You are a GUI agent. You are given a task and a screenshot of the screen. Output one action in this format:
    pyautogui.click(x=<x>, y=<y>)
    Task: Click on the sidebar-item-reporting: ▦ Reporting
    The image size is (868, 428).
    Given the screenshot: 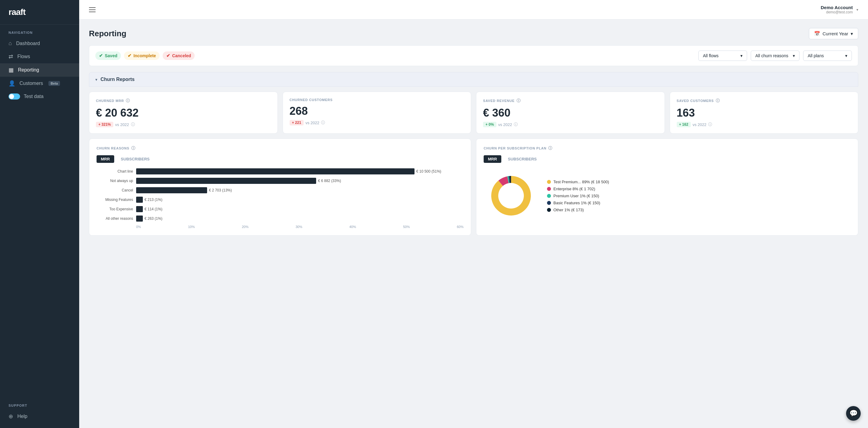 What is the action you would take?
    pyautogui.click(x=40, y=70)
    